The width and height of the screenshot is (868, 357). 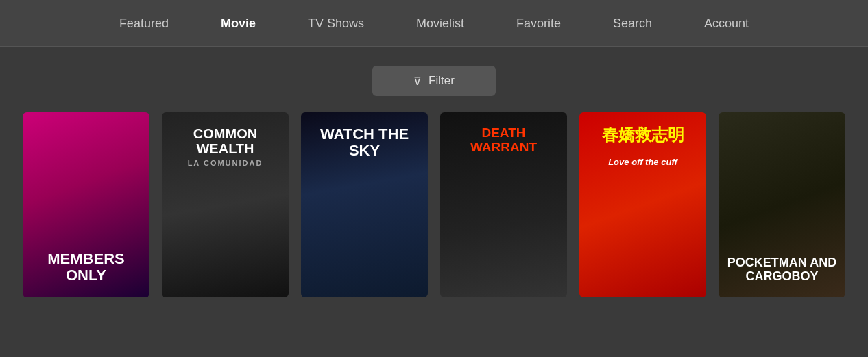 I want to click on nav-item-search: Search, so click(x=632, y=23).